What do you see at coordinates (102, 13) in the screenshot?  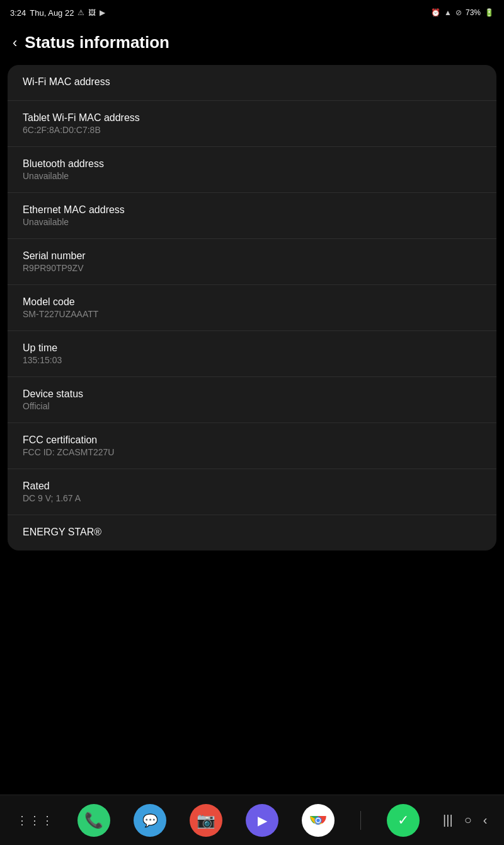 I see `notification-icon2: ▶` at bounding box center [102, 13].